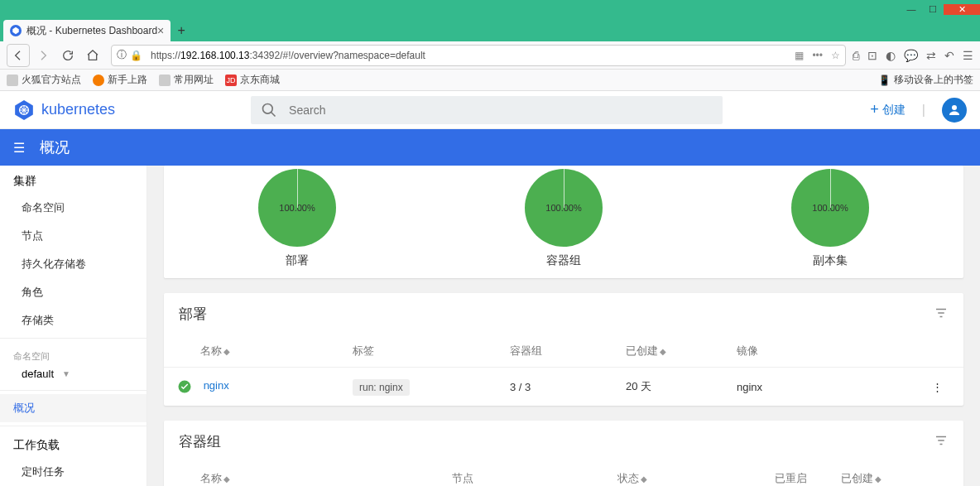 This screenshot has width=980, height=486. I want to click on sidebar-section-cluster: 集群, so click(73, 180).